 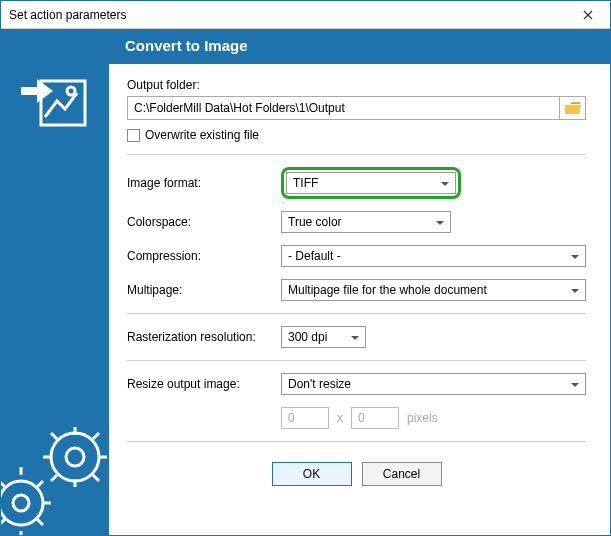 I want to click on colorspace-value: True color, so click(x=315, y=222).